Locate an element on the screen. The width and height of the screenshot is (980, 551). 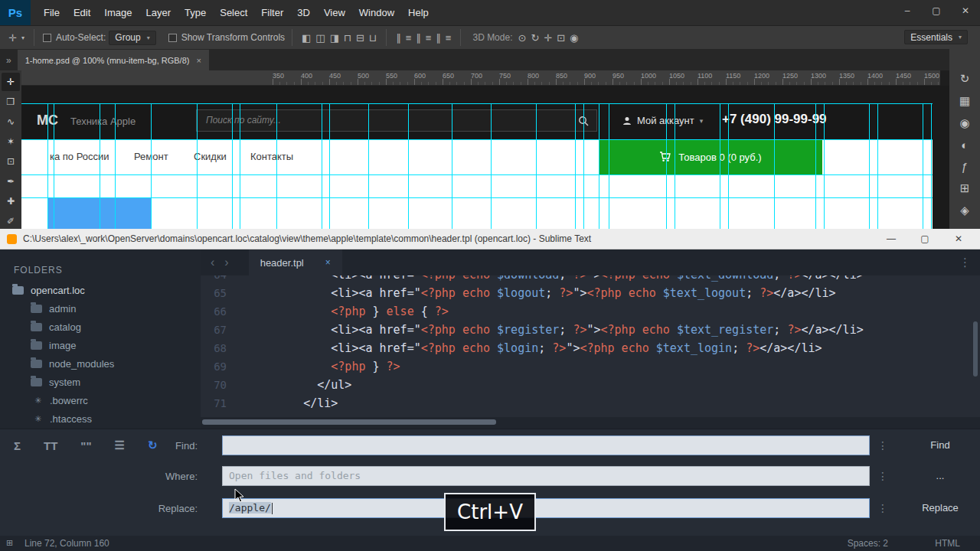
code-line: 66 <?php } else { ?> is located at coordinates (590, 311).